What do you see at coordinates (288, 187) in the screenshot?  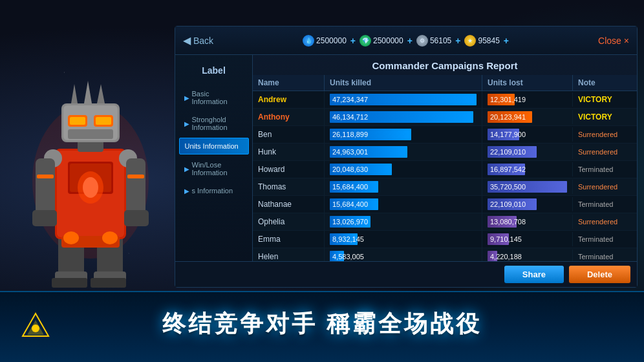 I see `cell-name: Thomas` at bounding box center [288, 187].